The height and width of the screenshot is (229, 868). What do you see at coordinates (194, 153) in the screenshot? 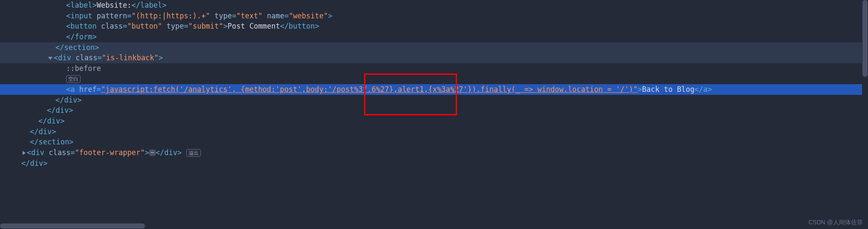
I see `overflow-badge: 溢出` at bounding box center [194, 153].